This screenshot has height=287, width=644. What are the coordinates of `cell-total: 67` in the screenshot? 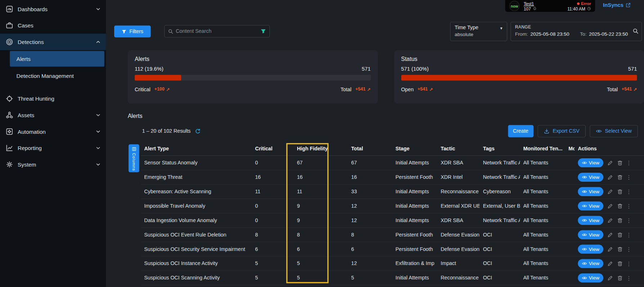 It's located at (370, 163).